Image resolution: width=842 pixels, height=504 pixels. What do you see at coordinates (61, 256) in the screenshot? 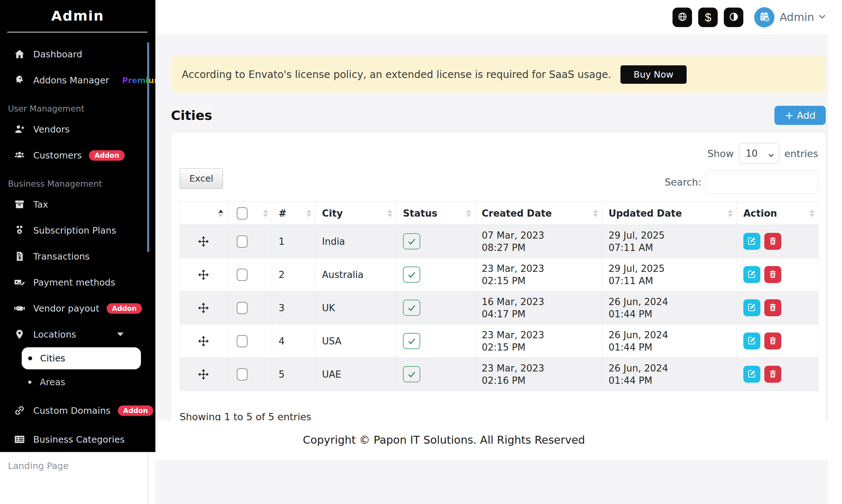
I see `sidebar-item-label: Transactions` at bounding box center [61, 256].